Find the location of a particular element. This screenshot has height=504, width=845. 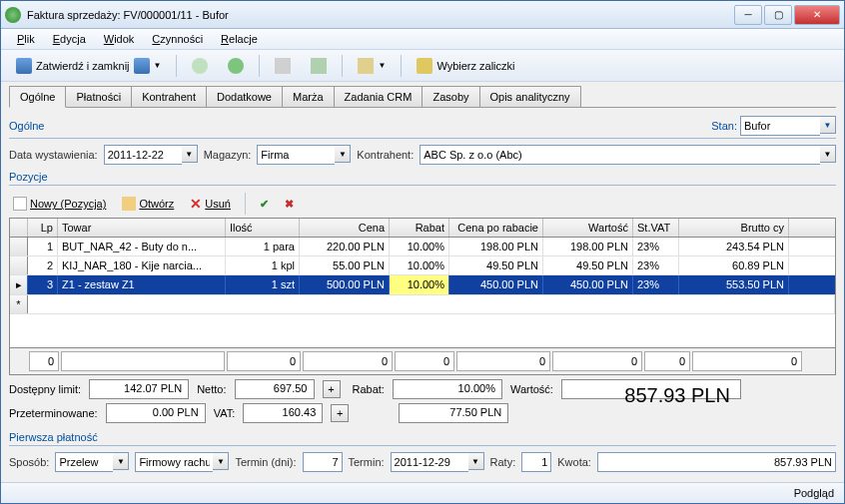

podglad-link: Podgląd is located at coordinates (814, 493).